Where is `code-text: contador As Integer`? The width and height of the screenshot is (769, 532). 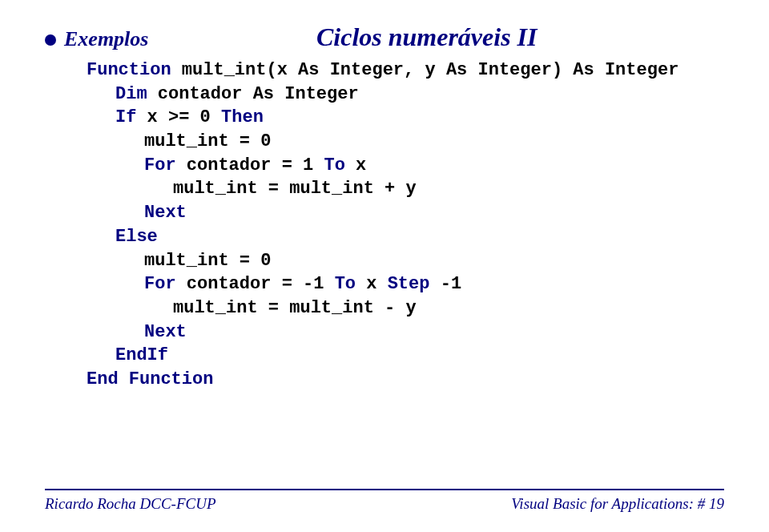 code-text: contador As Integer is located at coordinates (253, 95).